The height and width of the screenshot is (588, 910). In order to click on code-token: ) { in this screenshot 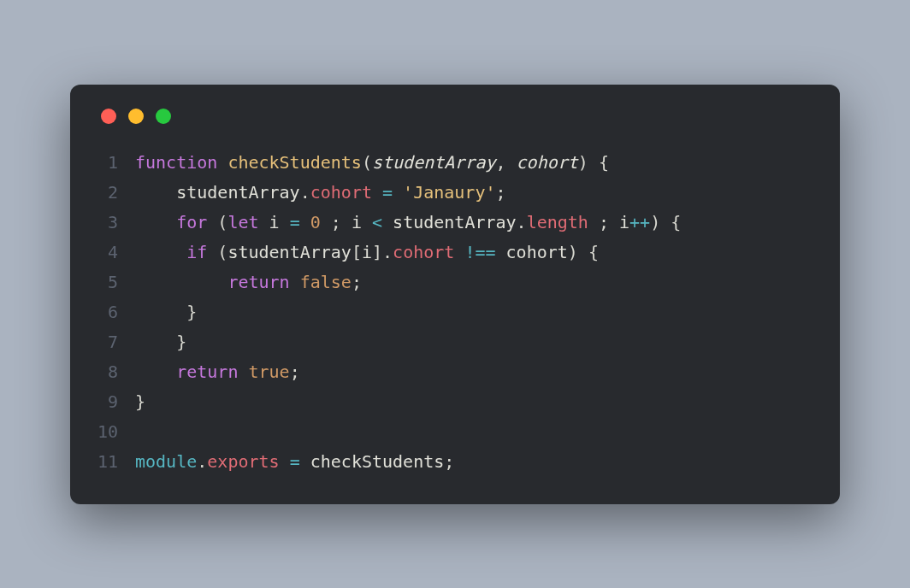, I will do `click(583, 252)`.